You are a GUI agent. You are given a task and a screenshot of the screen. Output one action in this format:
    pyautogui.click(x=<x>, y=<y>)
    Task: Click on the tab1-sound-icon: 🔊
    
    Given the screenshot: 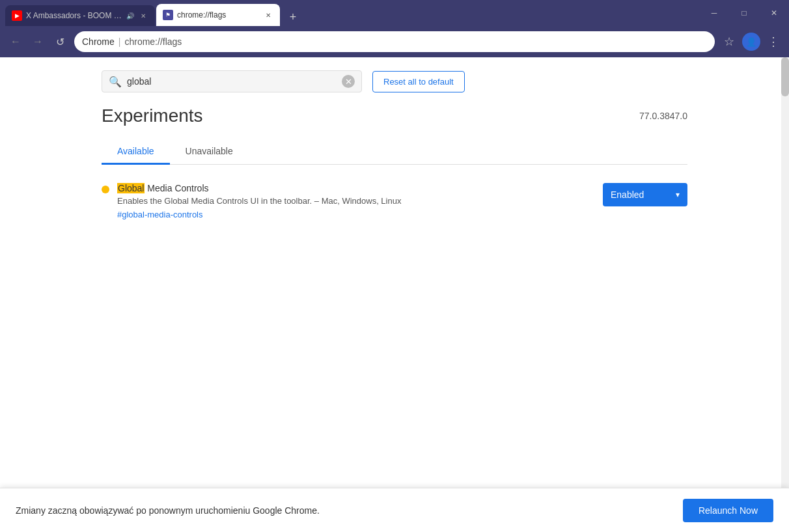 What is the action you would take?
    pyautogui.click(x=130, y=16)
    